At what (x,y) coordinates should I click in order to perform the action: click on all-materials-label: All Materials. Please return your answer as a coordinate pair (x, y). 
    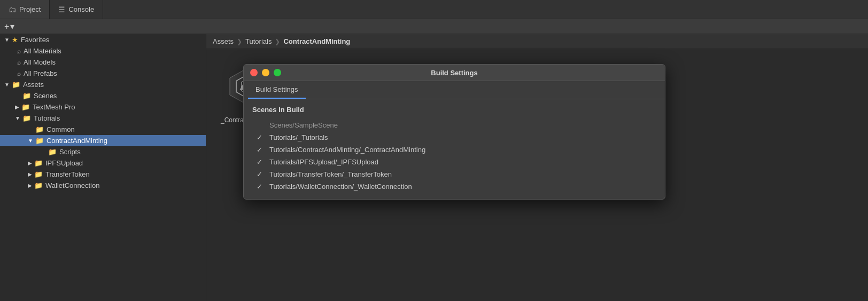
    Looking at the image, I should click on (43, 51).